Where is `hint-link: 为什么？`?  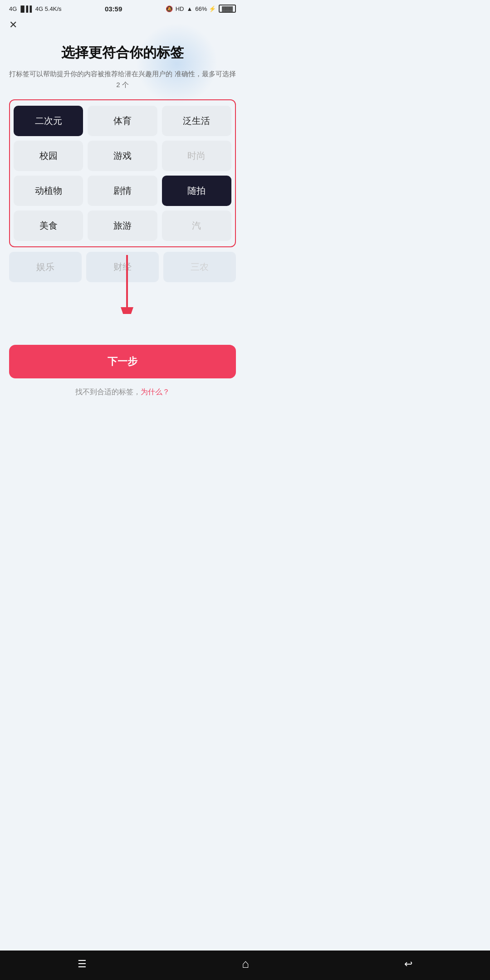 hint-link: 为什么？ is located at coordinates (155, 392).